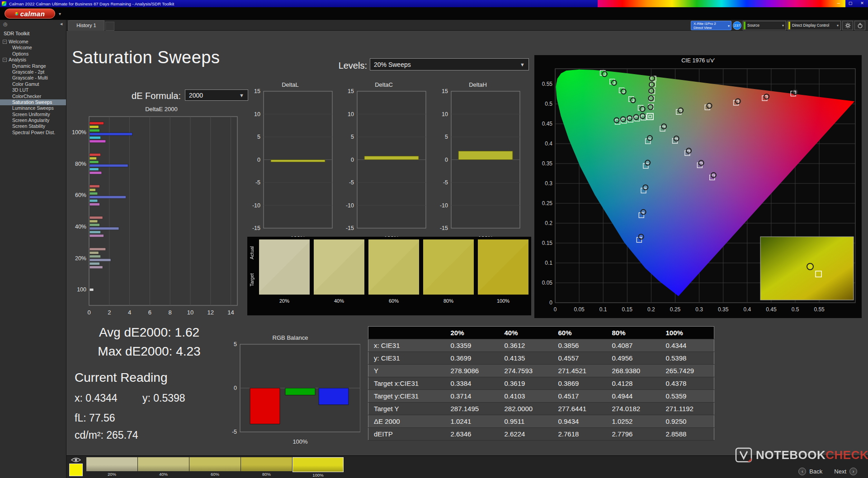 This screenshot has height=478, width=868. Describe the element at coordinates (407, 358) in the screenshot. I see `row-label: y: CIE31` at that location.